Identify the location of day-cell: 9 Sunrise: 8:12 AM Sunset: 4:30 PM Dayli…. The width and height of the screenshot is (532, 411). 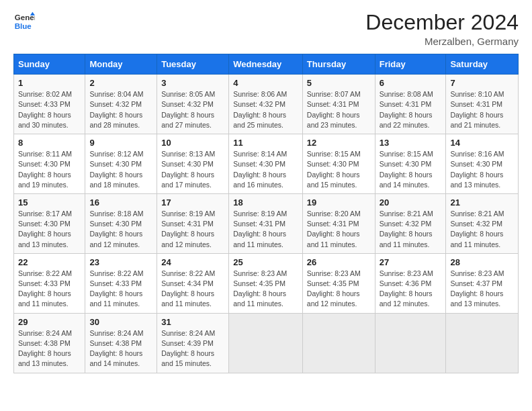
(121, 164).